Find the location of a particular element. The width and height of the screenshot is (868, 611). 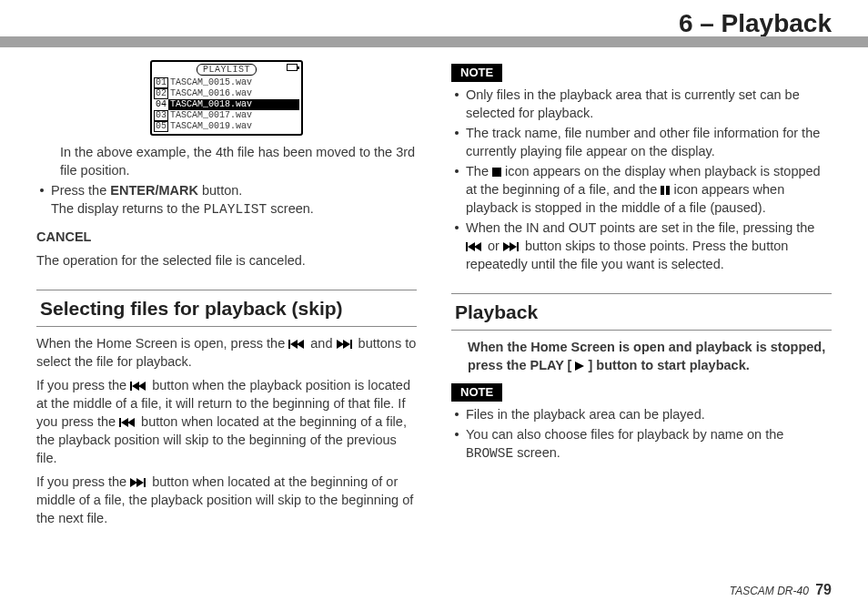

lcd-frame: PLAYLIST 01TASCAM_0015.wav 02TASCAM_0016… is located at coordinates (227, 98).